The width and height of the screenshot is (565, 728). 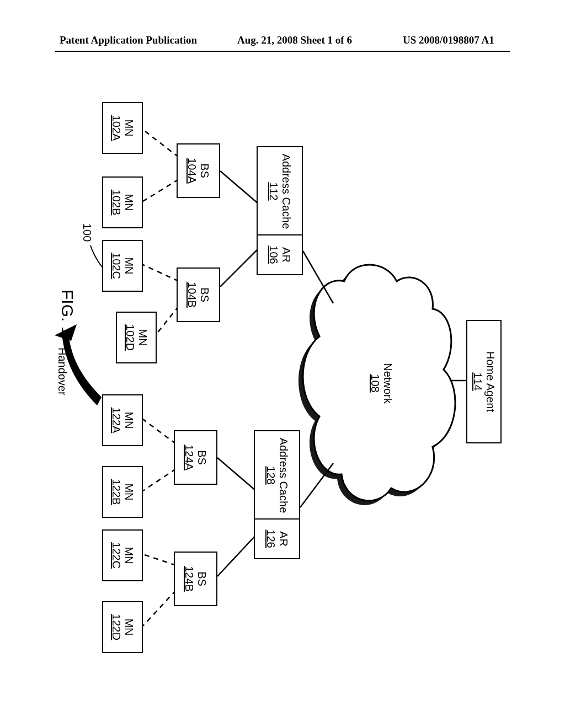 I want to click on mn-122b-ref: 122B, so click(x=116, y=492).